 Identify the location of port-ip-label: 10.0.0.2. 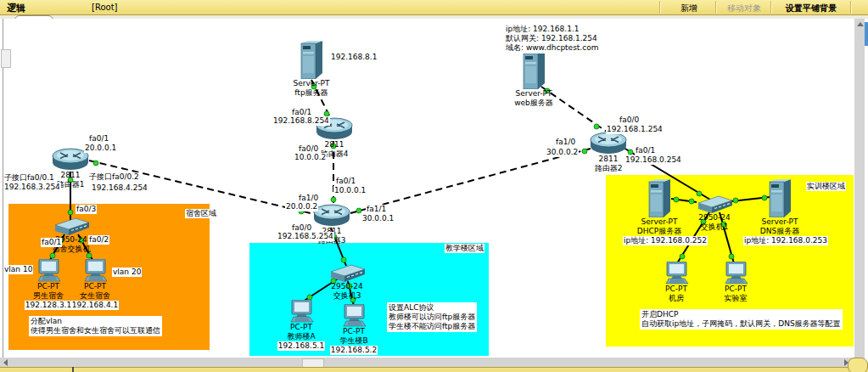
(311, 158).